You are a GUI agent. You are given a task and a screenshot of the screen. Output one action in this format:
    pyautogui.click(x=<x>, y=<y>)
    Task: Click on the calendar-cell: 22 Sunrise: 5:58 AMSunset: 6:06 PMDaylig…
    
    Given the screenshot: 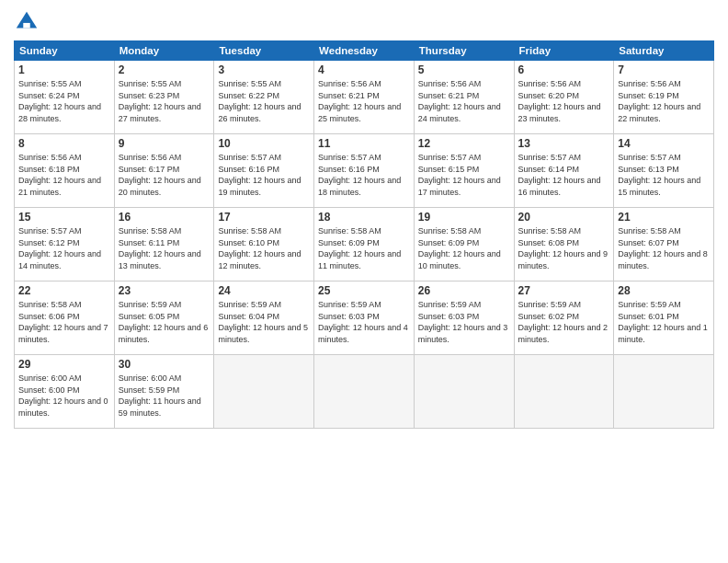 What is the action you would take?
    pyautogui.click(x=64, y=318)
    